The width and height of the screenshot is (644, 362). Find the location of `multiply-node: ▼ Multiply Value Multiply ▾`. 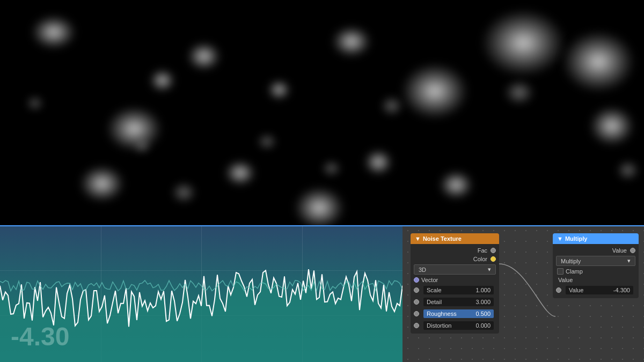

multiply-node: ▼ Multiply Value Multiply ▾ is located at coordinates (596, 266).